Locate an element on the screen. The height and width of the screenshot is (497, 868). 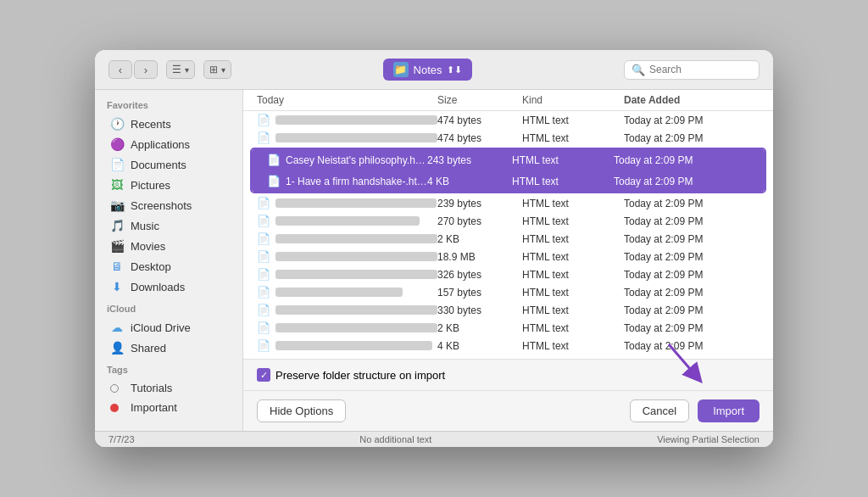
forward-button: › is located at coordinates (146, 70).